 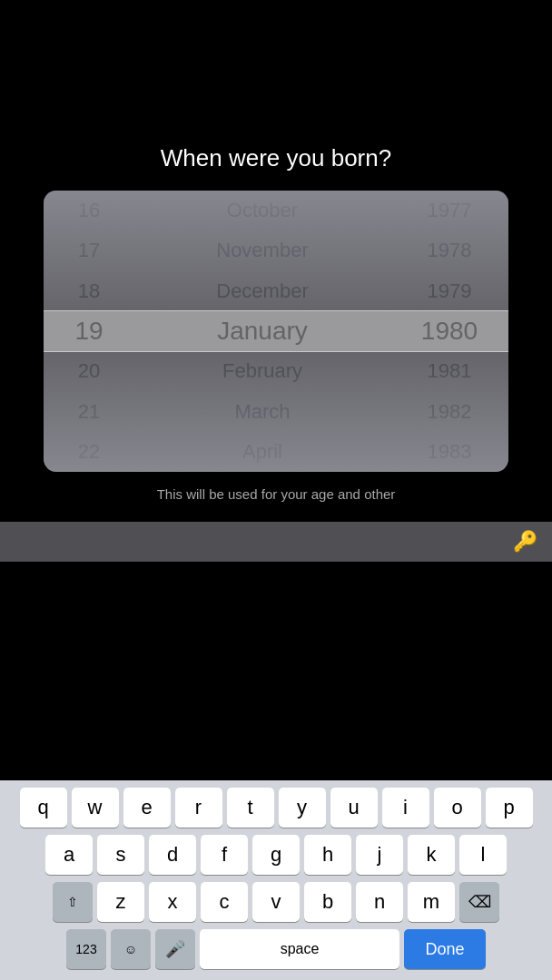 I want to click on key-z: z, so click(x=121, y=902).